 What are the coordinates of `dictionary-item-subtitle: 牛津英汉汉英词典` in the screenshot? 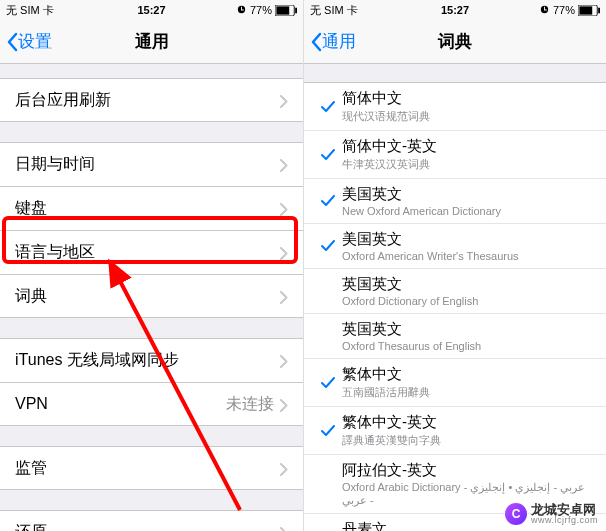 It's located at (466, 164).